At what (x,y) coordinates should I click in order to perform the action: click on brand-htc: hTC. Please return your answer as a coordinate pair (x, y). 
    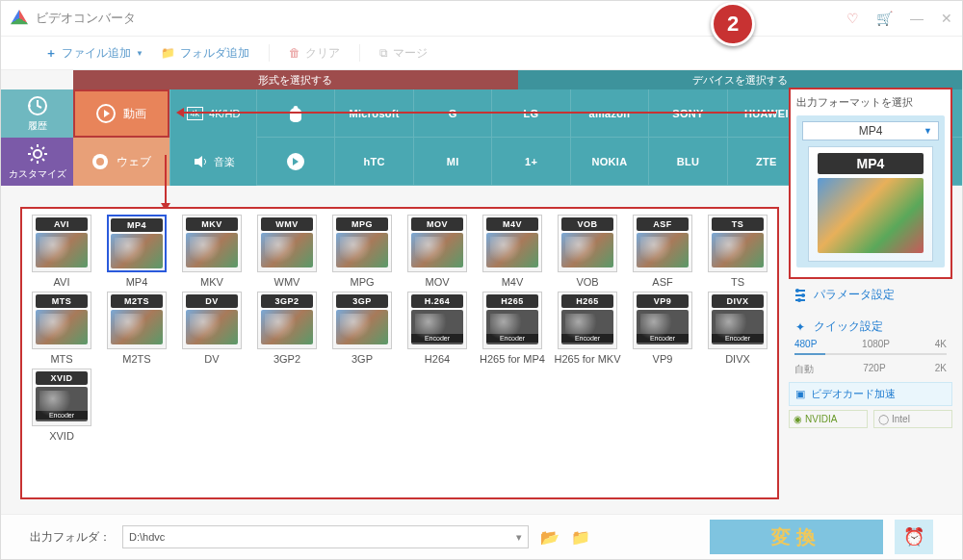
    Looking at the image, I should click on (374, 162).